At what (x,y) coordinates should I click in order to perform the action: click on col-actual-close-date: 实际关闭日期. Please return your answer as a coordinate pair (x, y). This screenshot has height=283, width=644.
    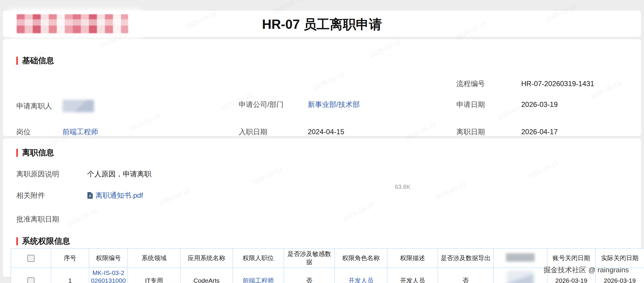
    Looking at the image, I should click on (620, 258).